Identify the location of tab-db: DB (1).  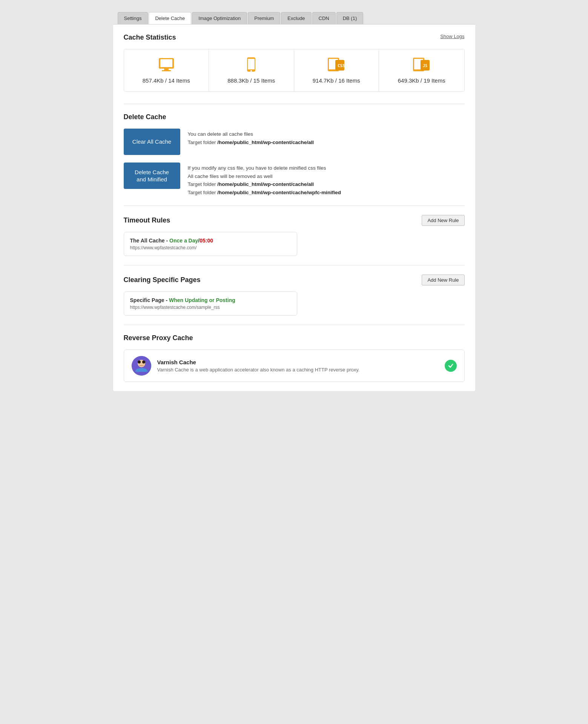
(350, 18).